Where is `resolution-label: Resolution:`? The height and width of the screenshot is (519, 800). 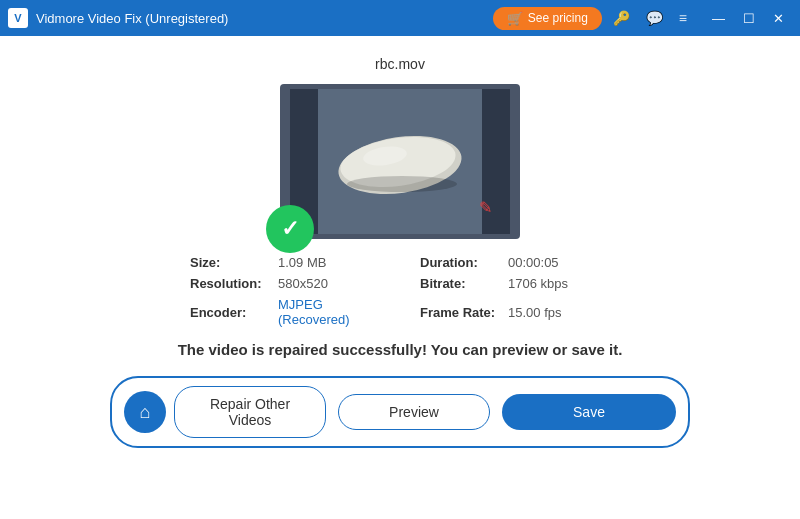 resolution-label: Resolution: is located at coordinates (230, 284).